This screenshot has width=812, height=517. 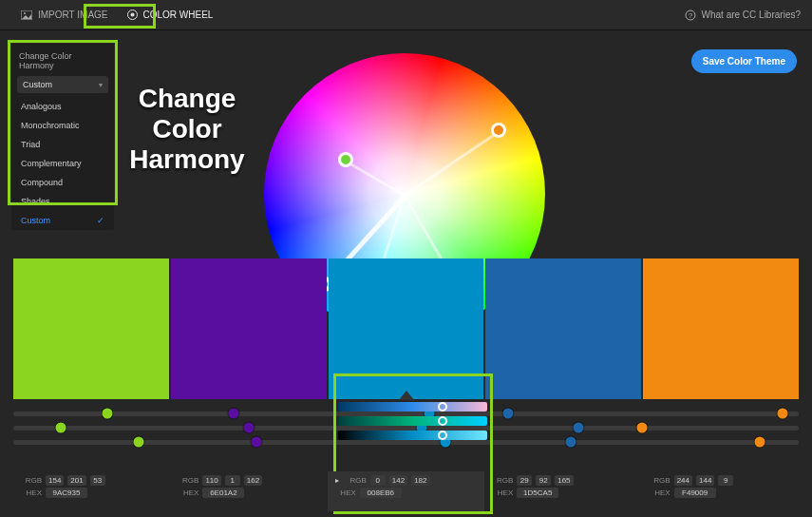 I want to click on tab-color-wheel: COLOR WHEEL, so click(x=171, y=15).